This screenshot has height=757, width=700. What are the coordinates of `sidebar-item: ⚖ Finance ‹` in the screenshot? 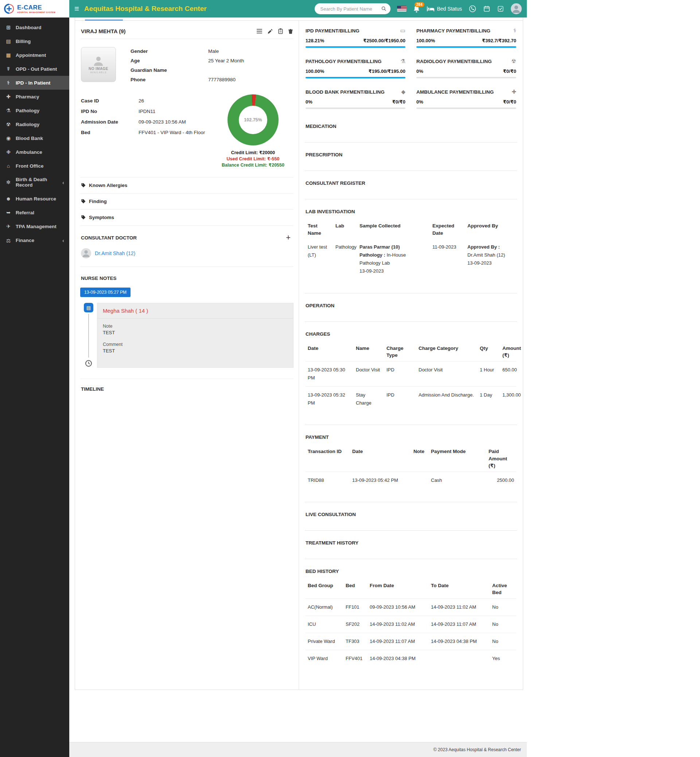 It's located at (35, 240).